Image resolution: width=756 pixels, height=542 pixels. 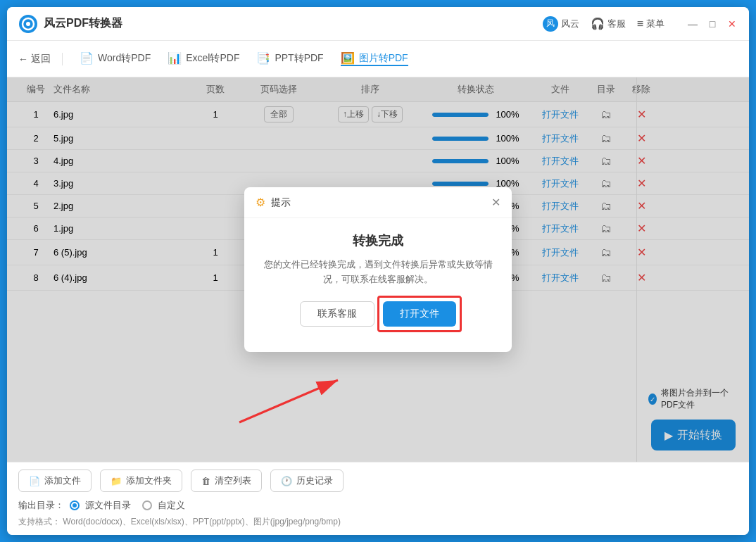 I want to click on support-label: 支持格式：, so click(x=39, y=522).